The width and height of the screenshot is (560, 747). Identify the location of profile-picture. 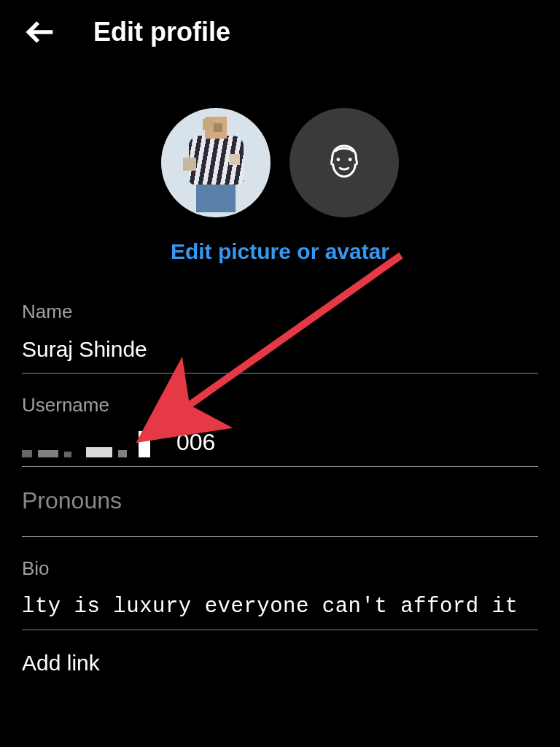
(216, 163).